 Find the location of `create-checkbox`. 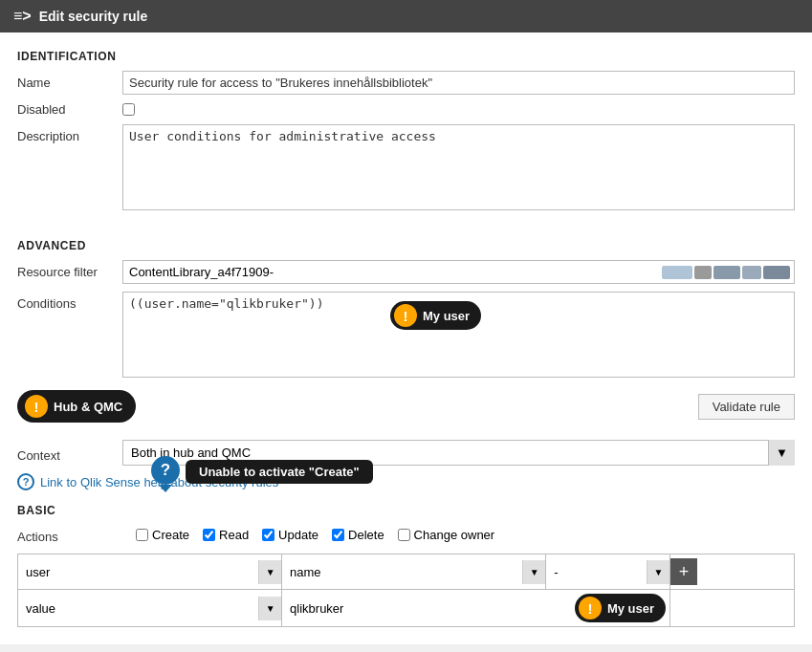

create-checkbox is located at coordinates (142, 535).